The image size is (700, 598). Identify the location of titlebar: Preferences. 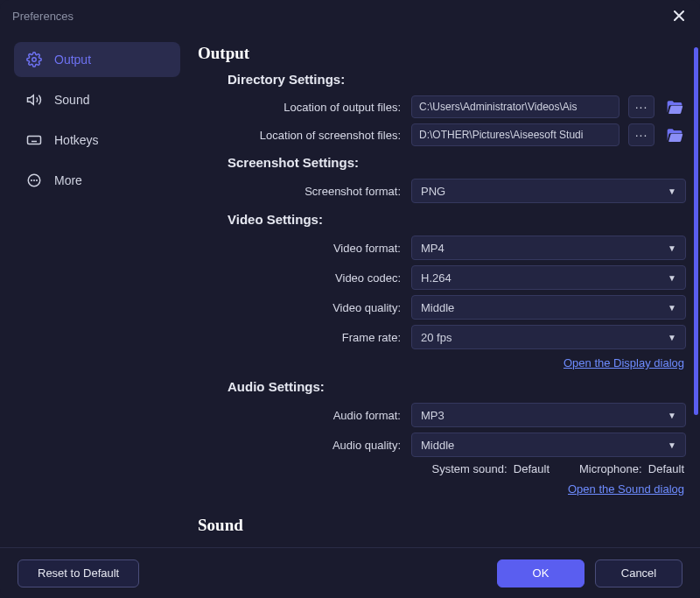
(350, 16).